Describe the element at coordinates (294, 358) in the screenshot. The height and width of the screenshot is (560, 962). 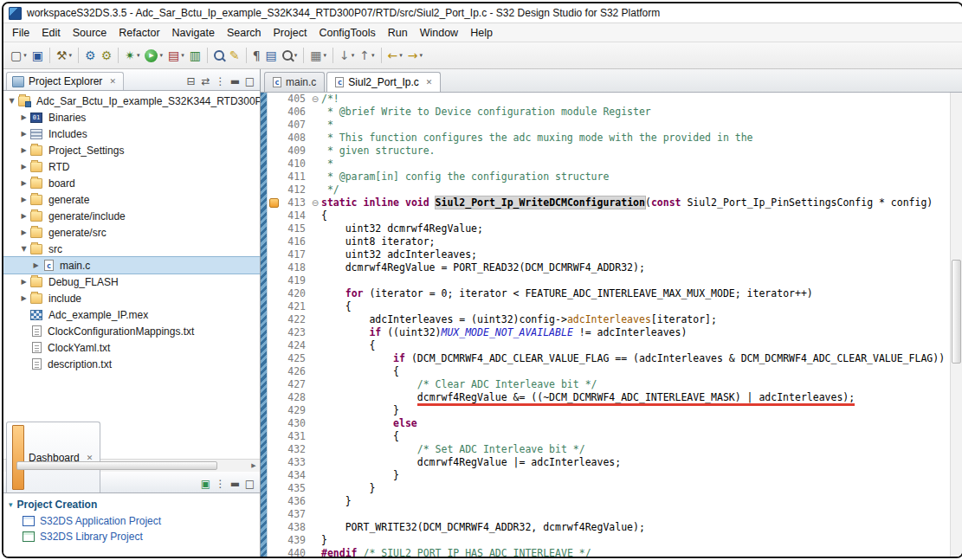
I see `line-number: 425` at that location.